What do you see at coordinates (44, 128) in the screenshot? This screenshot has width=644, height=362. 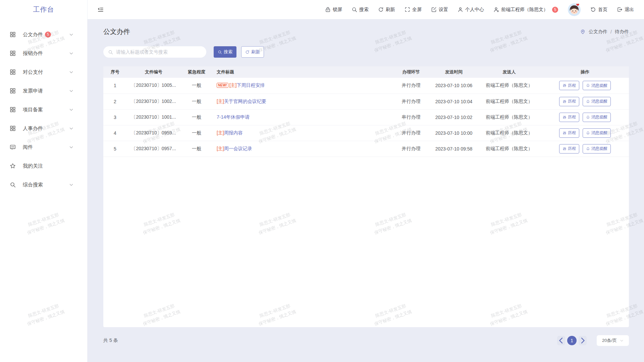 I see `sidebar-item-hr-docs: 人事办件` at bounding box center [44, 128].